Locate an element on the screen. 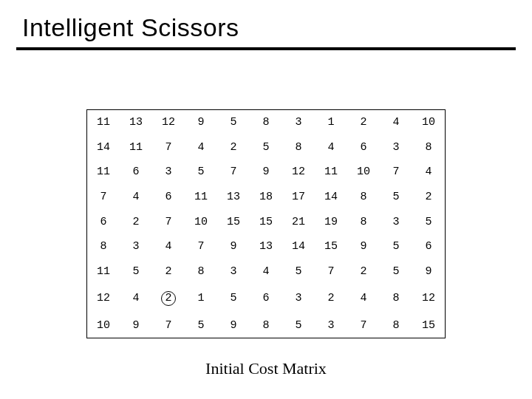  table-row: 1411742584638 is located at coordinates (266, 148).